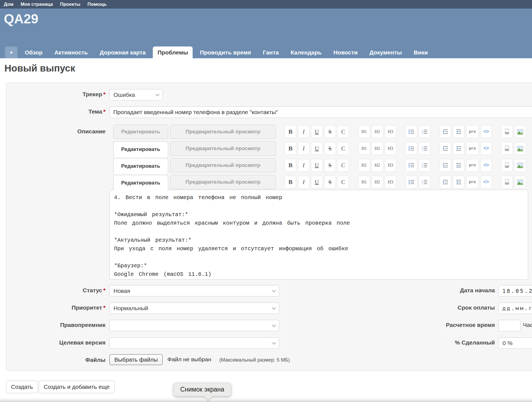 The width and height of the screenshot is (532, 402). I want to click on project-tab: Проводить время, so click(225, 52).